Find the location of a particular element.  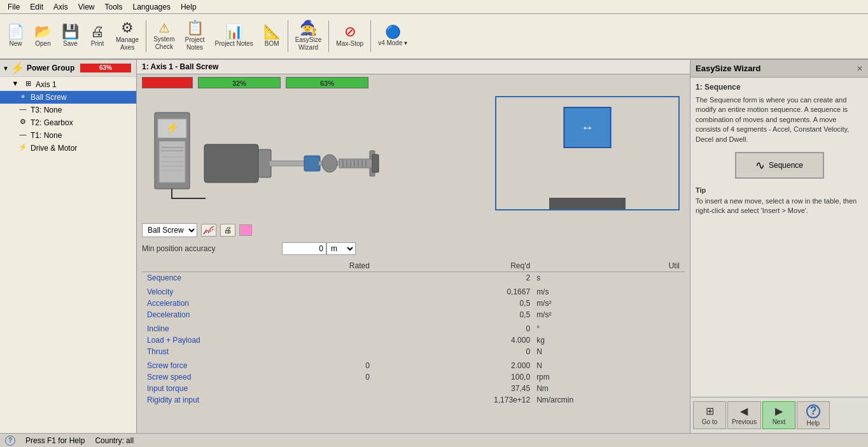

wizard-goto-button: ⊞ Go to is located at coordinates (710, 415).